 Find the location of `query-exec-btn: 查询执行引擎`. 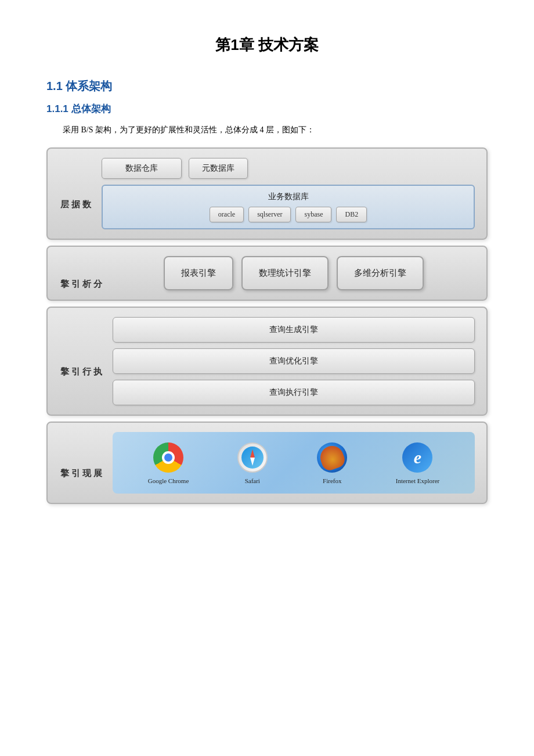

query-exec-btn: 查询执行引擎 is located at coordinates (294, 393).